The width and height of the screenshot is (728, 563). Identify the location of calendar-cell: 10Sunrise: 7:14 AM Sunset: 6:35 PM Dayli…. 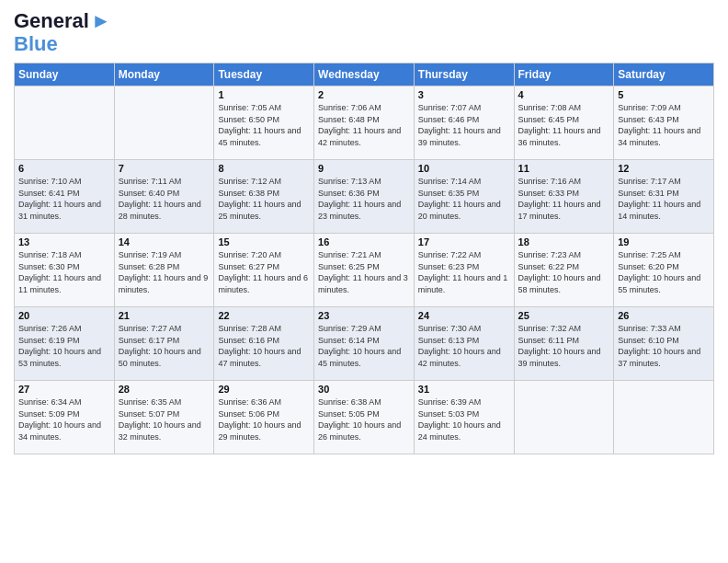
(463, 197).